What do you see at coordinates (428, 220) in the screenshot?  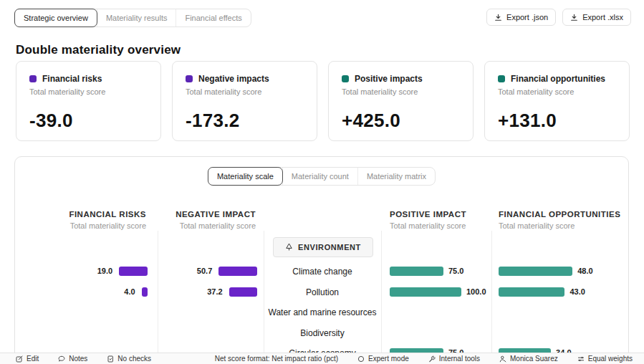 I see `column-header-positive-impact: POSITIVE IMPACT Total materiality score` at bounding box center [428, 220].